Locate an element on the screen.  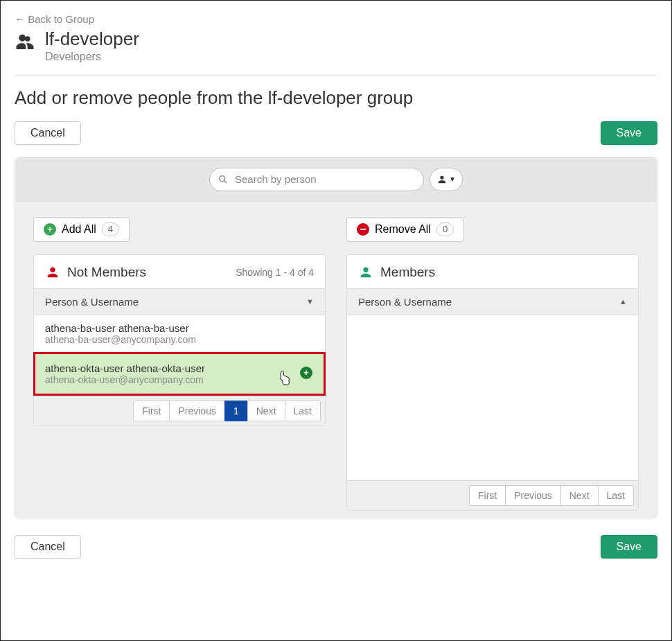
add-all-count: 4 is located at coordinates (111, 229).